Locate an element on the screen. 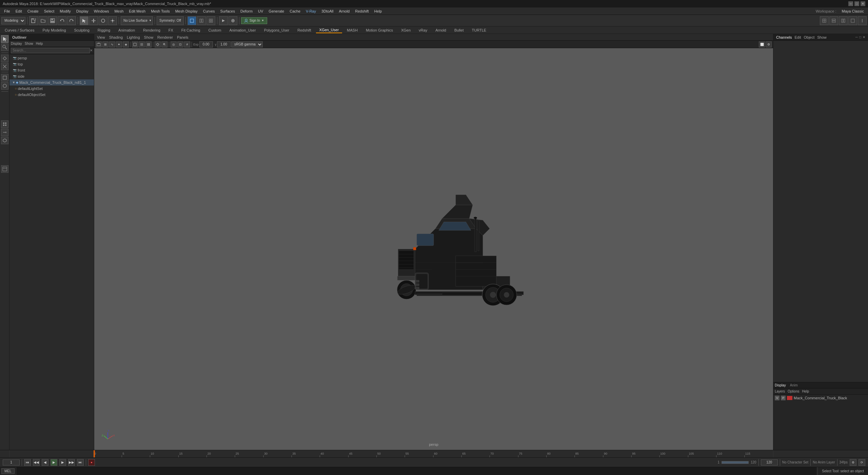 The height and width of the screenshot is (475, 868). outliner-search-clear: ✕ is located at coordinates (91, 50).